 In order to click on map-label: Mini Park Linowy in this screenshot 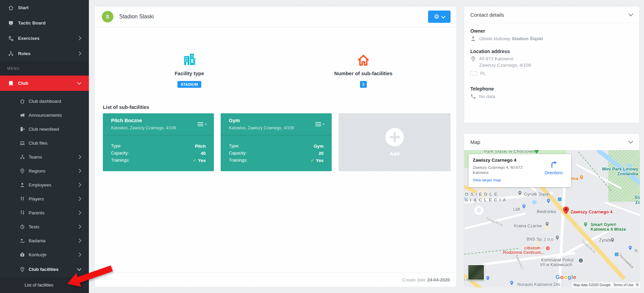, I will do `click(620, 169)`.